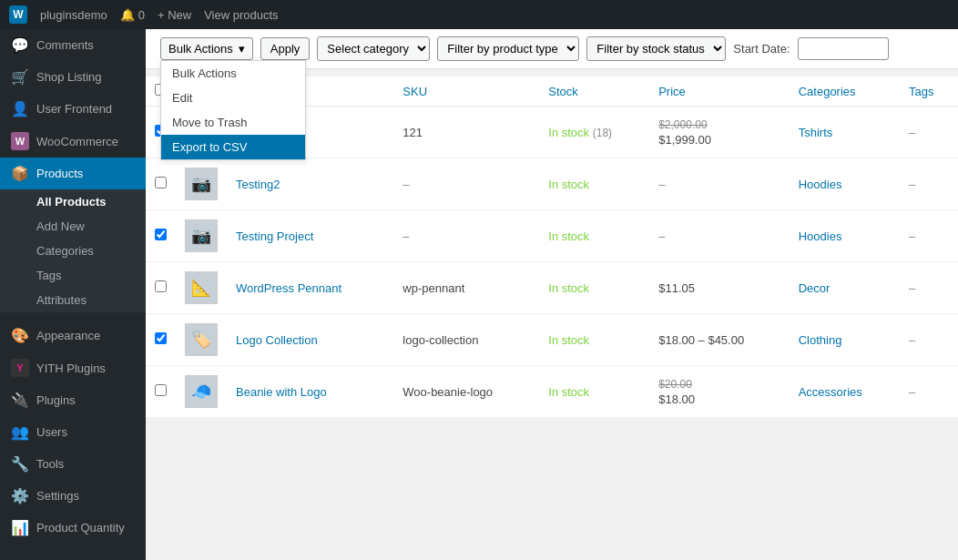  Describe the element at coordinates (814, 288) in the screenshot. I see `product-category-link: Decor` at that location.